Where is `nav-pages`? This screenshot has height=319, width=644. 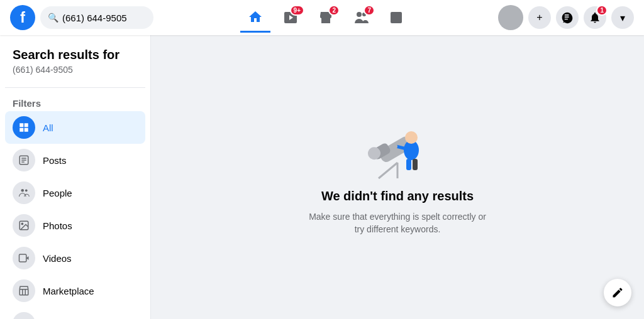
nav-pages is located at coordinates (396, 18).